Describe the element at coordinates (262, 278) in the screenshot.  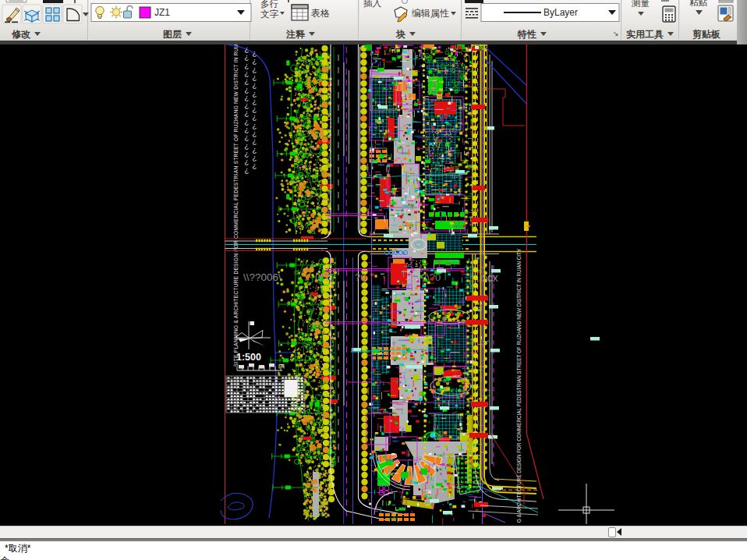
I see `svg-text: \\??006\` at that location.